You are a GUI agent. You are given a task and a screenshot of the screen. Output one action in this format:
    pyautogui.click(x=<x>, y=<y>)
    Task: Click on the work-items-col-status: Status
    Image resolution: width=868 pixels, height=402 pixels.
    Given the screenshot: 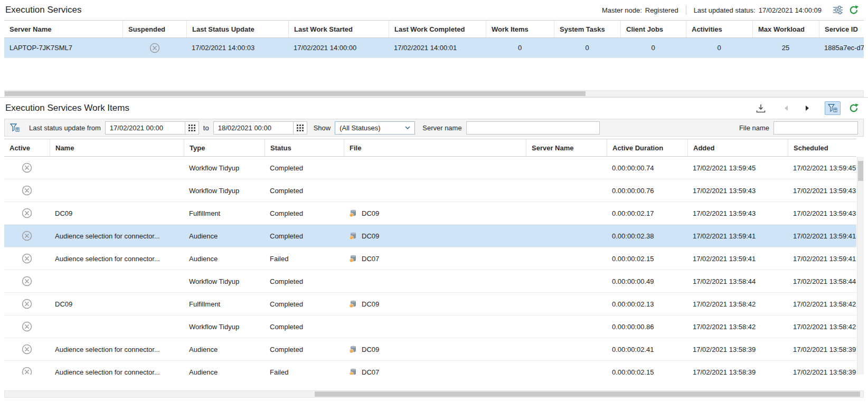 What is the action you would take?
    pyautogui.click(x=304, y=148)
    